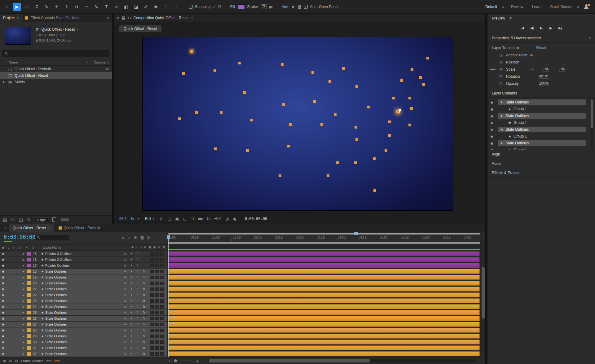 This screenshot has width=595, height=364. I want to click on zoom-tool: ⚲, so click(37, 7).